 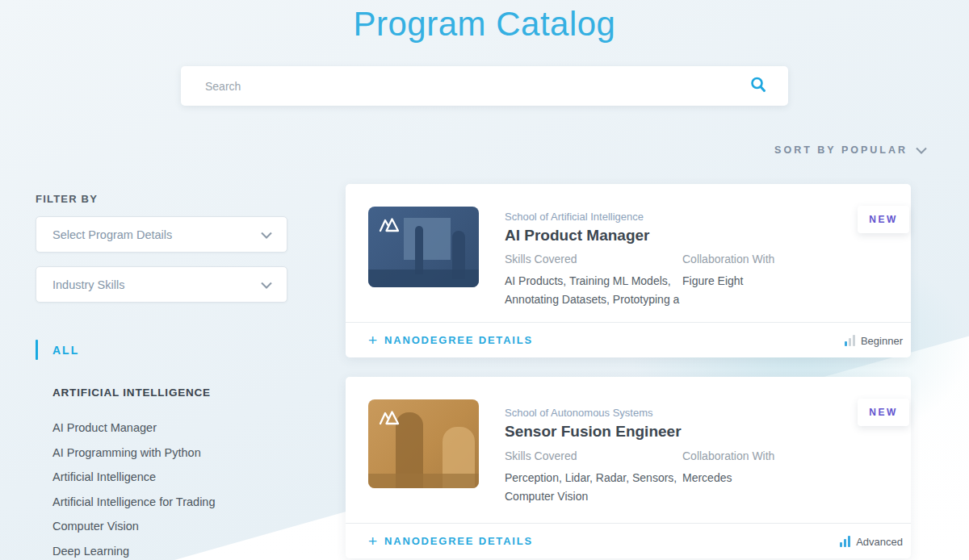 I want to click on sort-by-label: SORT BY POPULAR, so click(x=841, y=150).